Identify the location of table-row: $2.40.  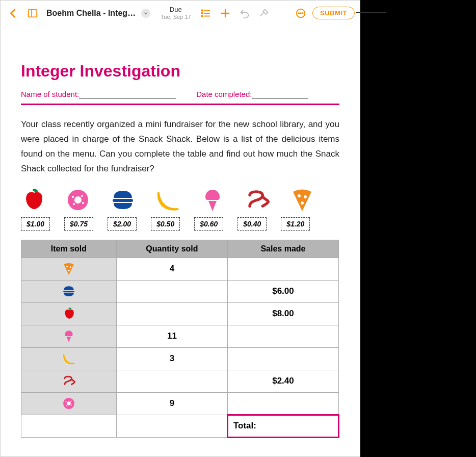
(180, 381).